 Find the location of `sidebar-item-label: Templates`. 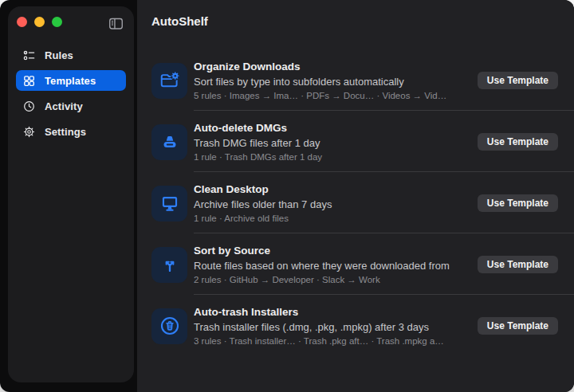

sidebar-item-label: Templates is located at coordinates (70, 81).